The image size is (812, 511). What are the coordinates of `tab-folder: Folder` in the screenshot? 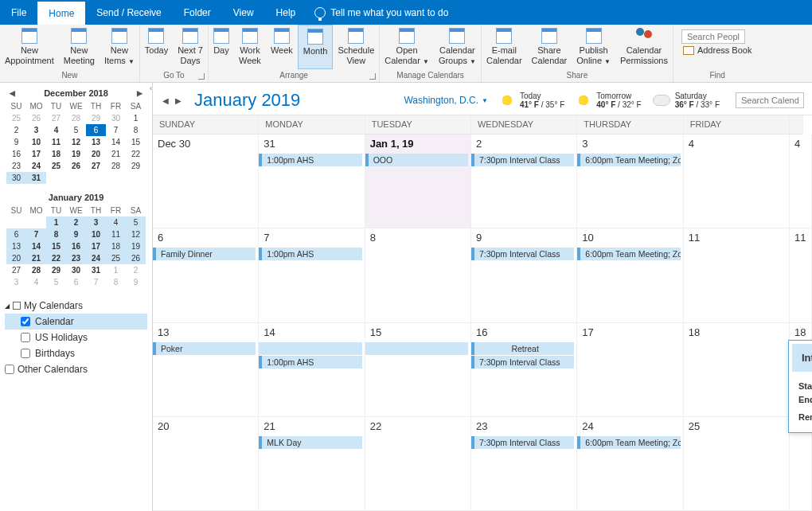 It's located at (197, 13).